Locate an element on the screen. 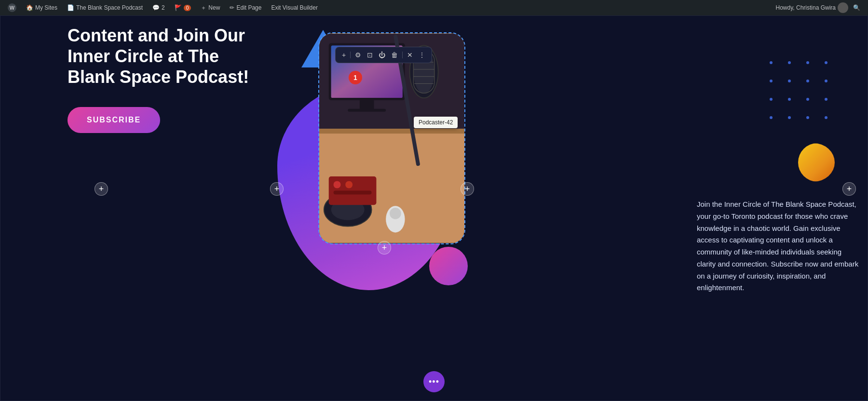 The image size is (868, 401). toolbar-duplicate-icon: ⊡ is located at coordinates (370, 55).